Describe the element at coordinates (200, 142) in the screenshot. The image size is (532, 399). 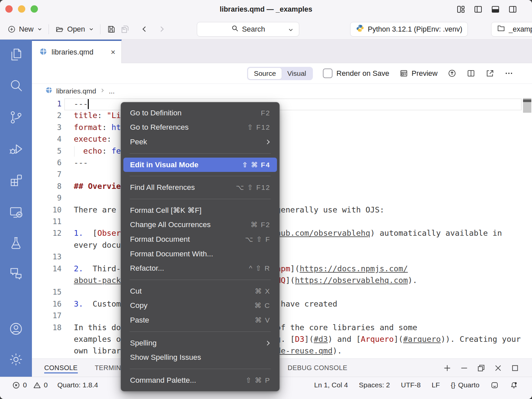
I see `menu-item-peek: Peek` at that location.